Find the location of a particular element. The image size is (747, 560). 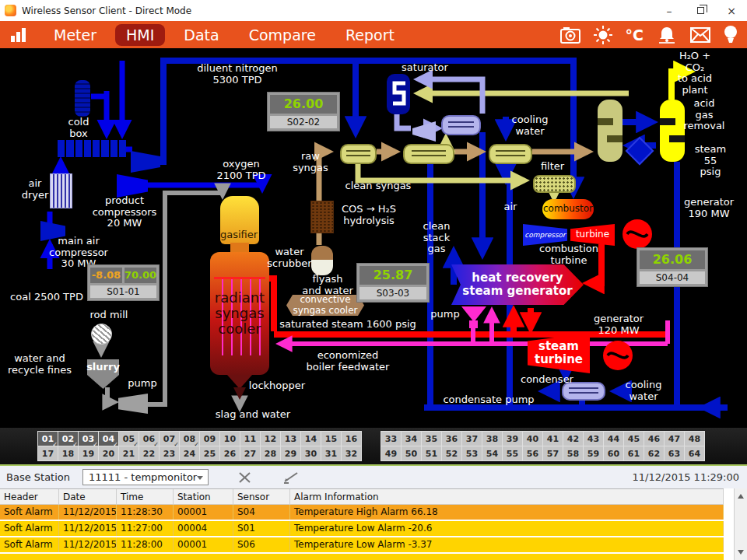

sensor-box-s03: 25.87 S03-03 is located at coordinates (393, 283).